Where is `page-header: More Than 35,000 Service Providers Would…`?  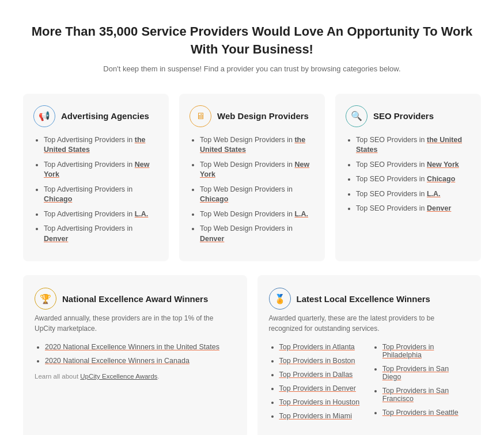 page-header: More Than 35,000 Service Providers Would… is located at coordinates (252, 48).